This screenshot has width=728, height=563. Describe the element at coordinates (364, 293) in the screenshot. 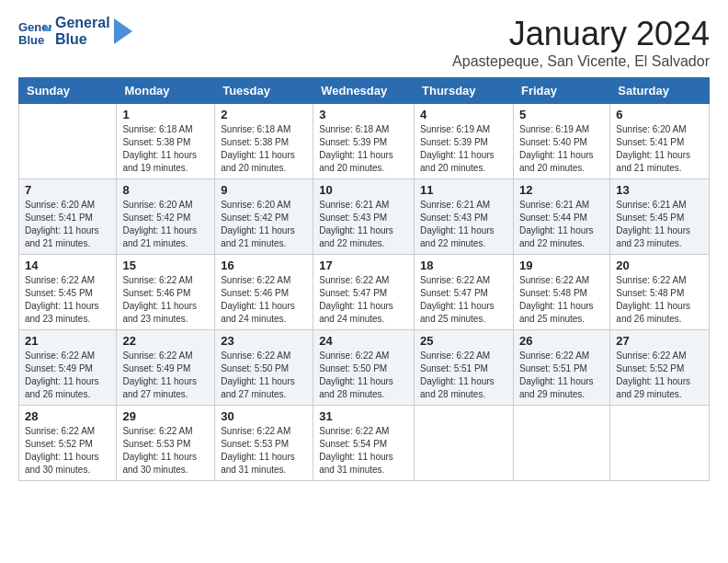

I see `calendar-week-row: 14Sunrise: 6:22 AM Sunset: 5:45 PM Dayli…` at that location.